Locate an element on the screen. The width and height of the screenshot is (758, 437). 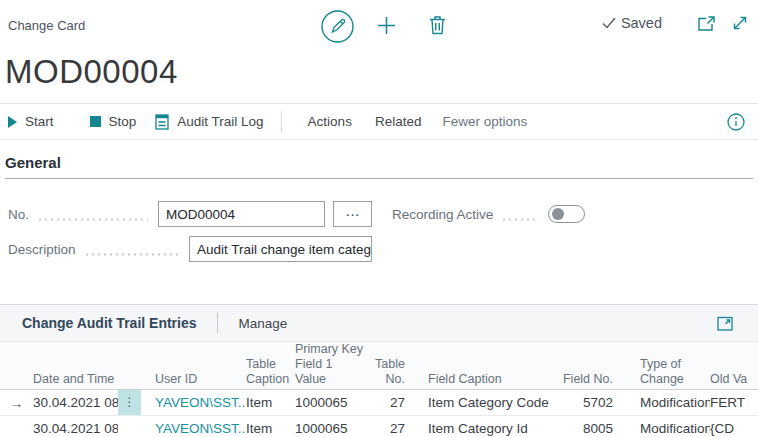
cell-field-caption: Item Category Code is located at coordinates (482, 402).